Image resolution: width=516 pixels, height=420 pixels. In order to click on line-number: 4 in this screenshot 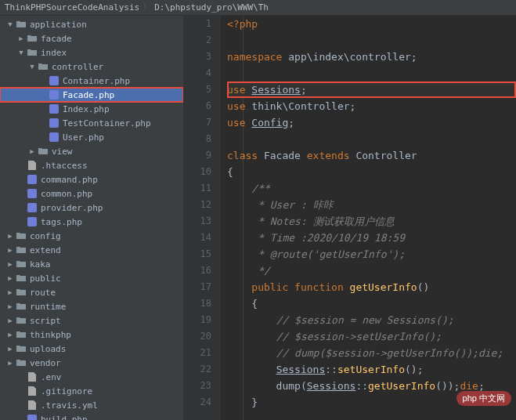, I will do `click(197, 74)`.